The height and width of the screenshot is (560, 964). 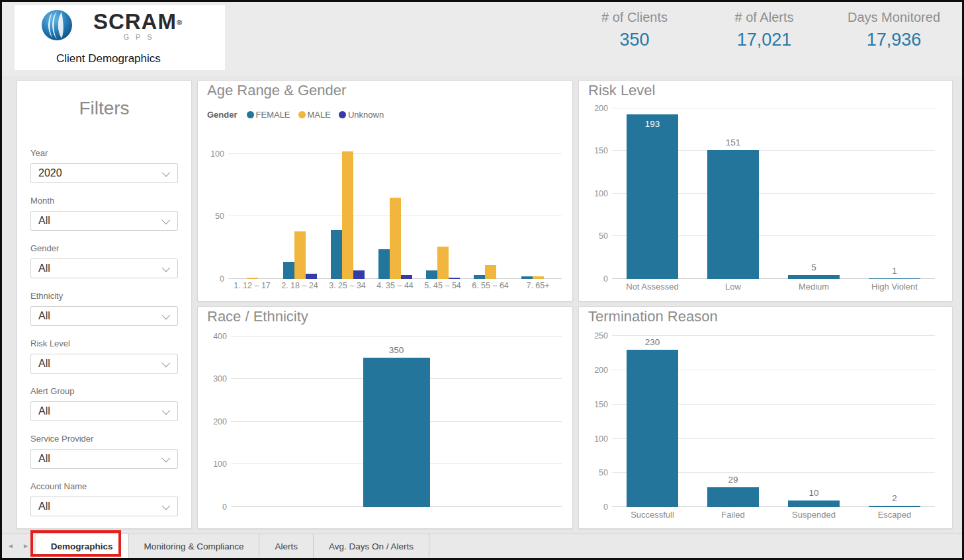 What do you see at coordinates (277, 91) in the screenshot?
I see `chart-title: Age Range & Gender` at bounding box center [277, 91].